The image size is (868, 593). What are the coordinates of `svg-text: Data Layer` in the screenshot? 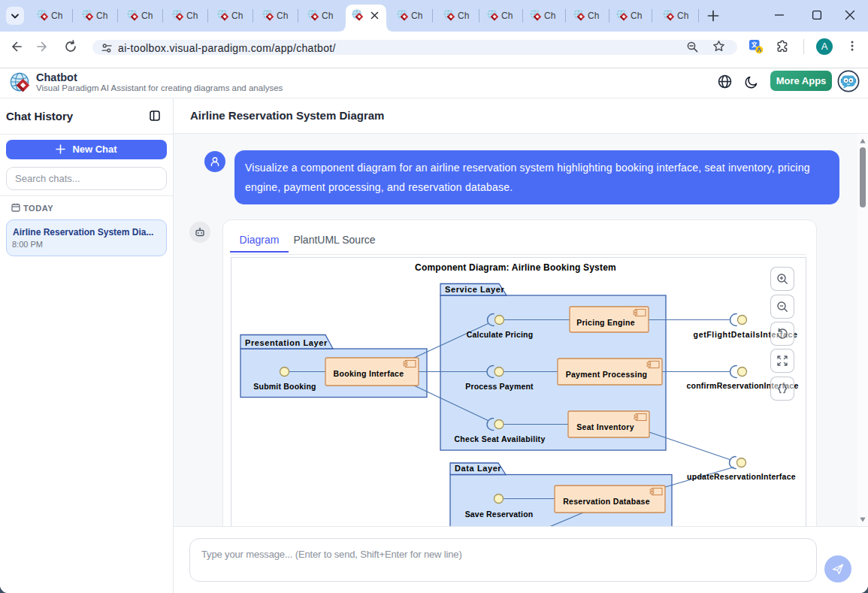 It's located at (478, 468).